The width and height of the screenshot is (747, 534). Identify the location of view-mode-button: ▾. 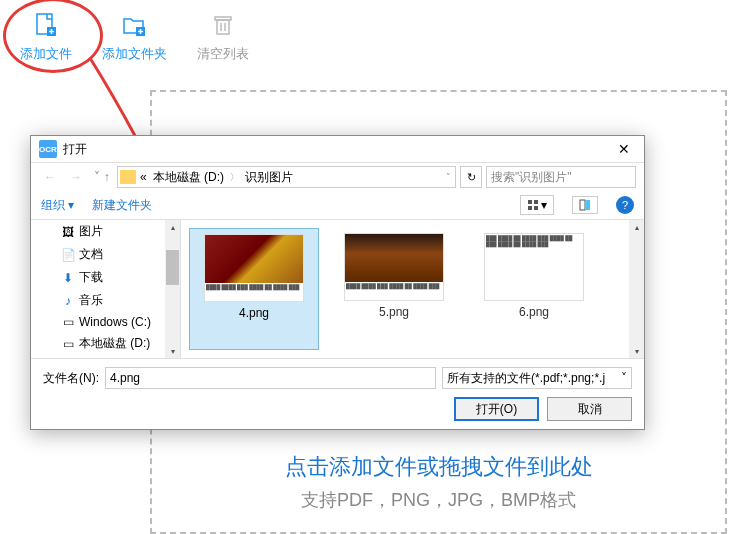
(537, 205).